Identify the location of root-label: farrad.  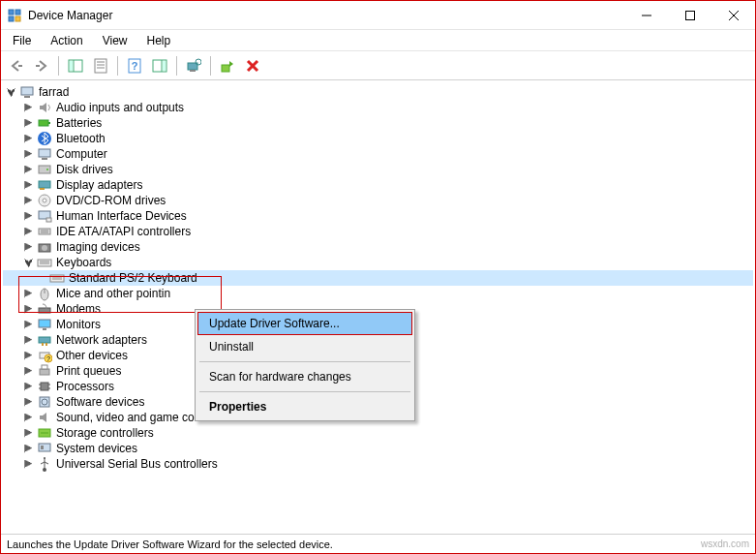
(54, 92).